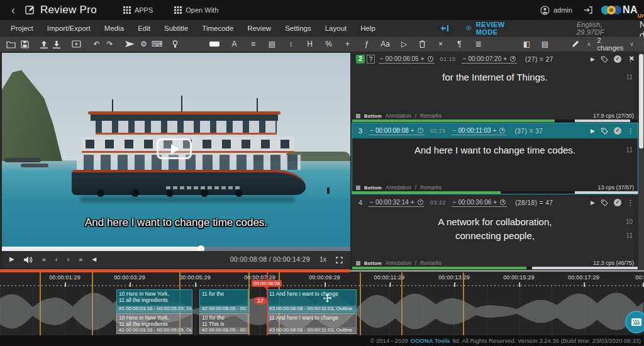 The width and height of the screenshot is (644, 346). I want to click on remarks-tab: Remarks, so click(431, 116).